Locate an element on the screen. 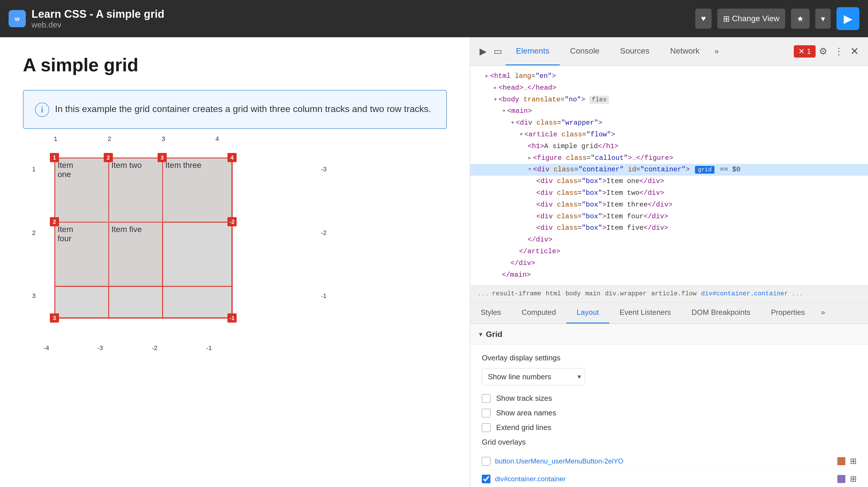 Image resolution: width=868 pixels, height=487 pixels. dropdown-arrow-button: ▾ is located at coordinates (823, 19).